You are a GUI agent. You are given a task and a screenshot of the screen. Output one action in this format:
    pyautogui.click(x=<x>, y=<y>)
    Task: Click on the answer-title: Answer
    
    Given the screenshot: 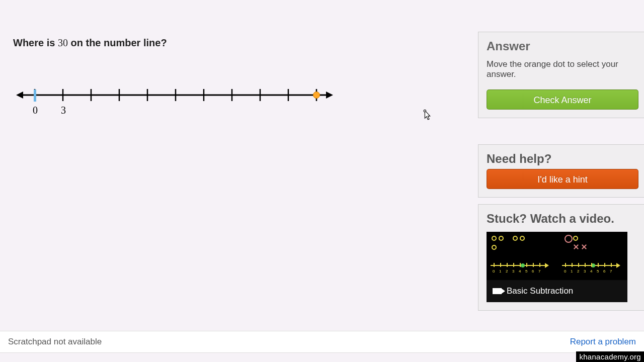 What is the action you would take?
    pyautogui.click(x=562, y=46)
    